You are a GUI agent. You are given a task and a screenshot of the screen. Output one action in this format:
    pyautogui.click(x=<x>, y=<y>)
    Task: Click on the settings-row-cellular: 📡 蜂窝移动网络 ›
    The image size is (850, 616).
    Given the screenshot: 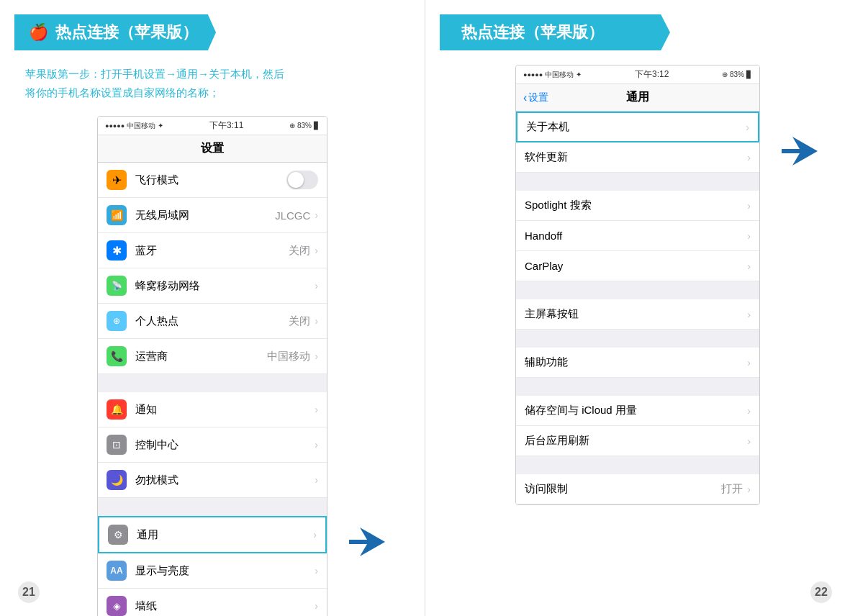 What is the action you would take?
    pyautogui.click(x=212, y=286)
    